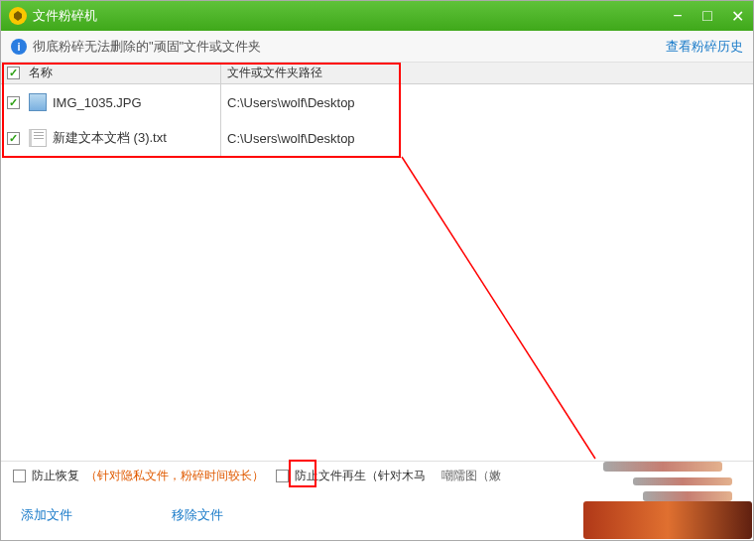  What do you see at coordinates (197, 515) in the screenshot?
I see `remove-file-link: 移除文件` at bounding box center [197, 515].